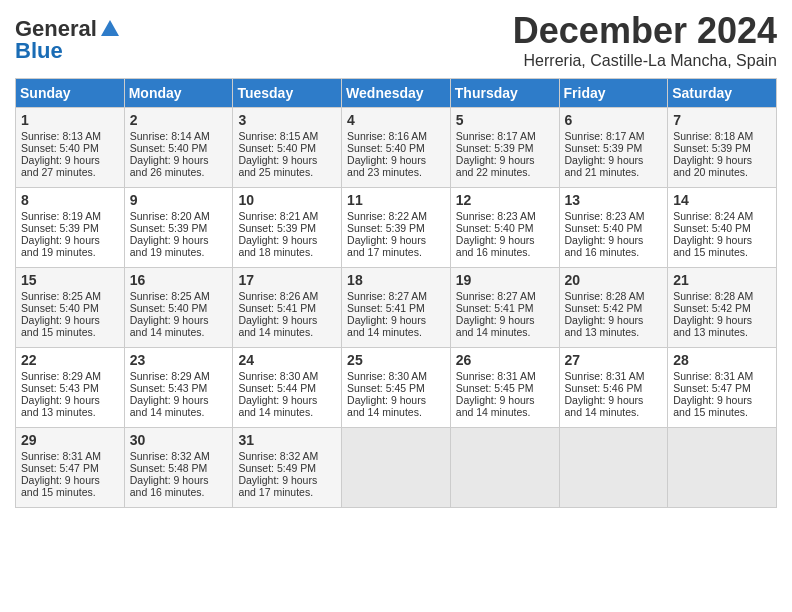 Image resolution: width=792 pixels, height=612 pixels. What do you see at coordinates (169, 468) in the screenshot?
I see `sunset-text: Sunset: 5:48 PM` at bounding box center [169, 468].